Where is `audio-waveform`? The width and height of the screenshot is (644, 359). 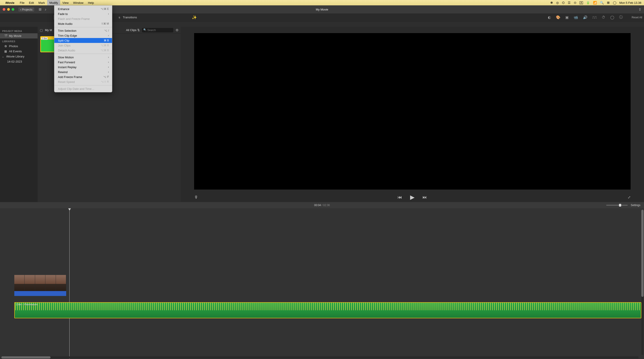 audio-waveform is located at coordinates (328, 310).